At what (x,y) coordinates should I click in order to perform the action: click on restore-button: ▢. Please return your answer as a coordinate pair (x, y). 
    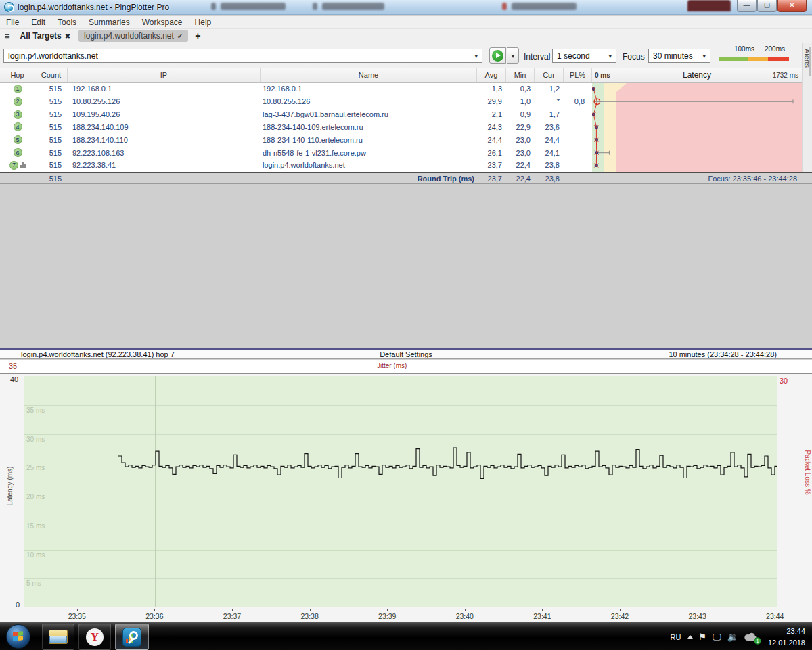
    Looking at the image, I should click on (767, 6).